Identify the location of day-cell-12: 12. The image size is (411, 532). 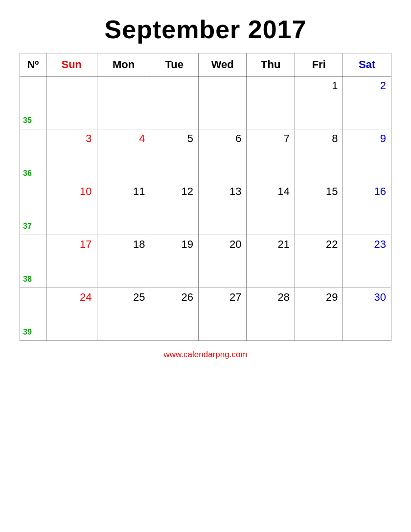
(174, 209).